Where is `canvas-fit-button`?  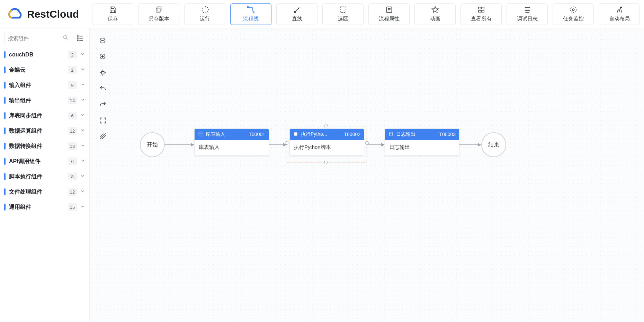
canvas-fit-button is located at coordinates (103, 73).